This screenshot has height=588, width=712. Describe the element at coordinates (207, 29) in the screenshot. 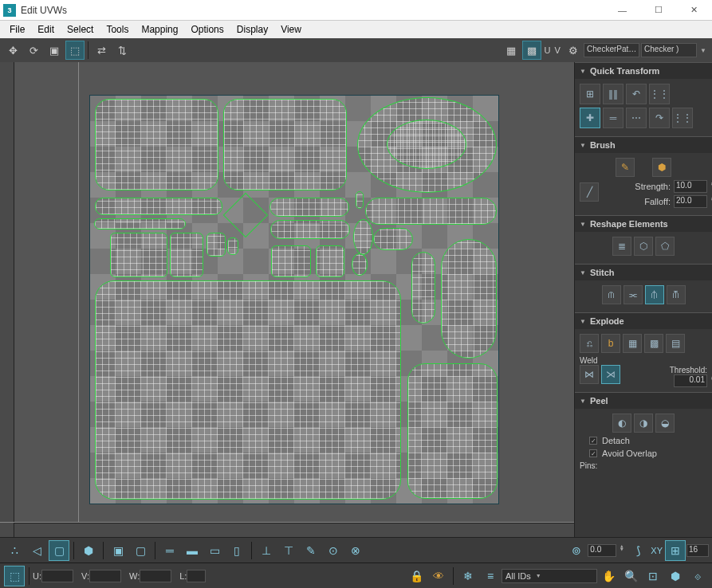

I see `menu-options: Options` at that location.